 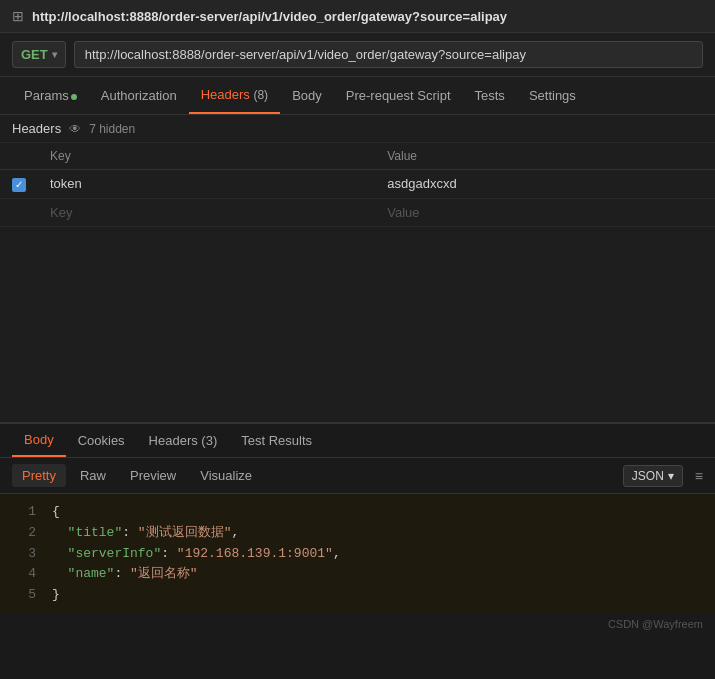 What do you see at coordinates (358, 512) in the screenshot?
I see `json-line-1: 1 {` at bounding box center [358, 512].